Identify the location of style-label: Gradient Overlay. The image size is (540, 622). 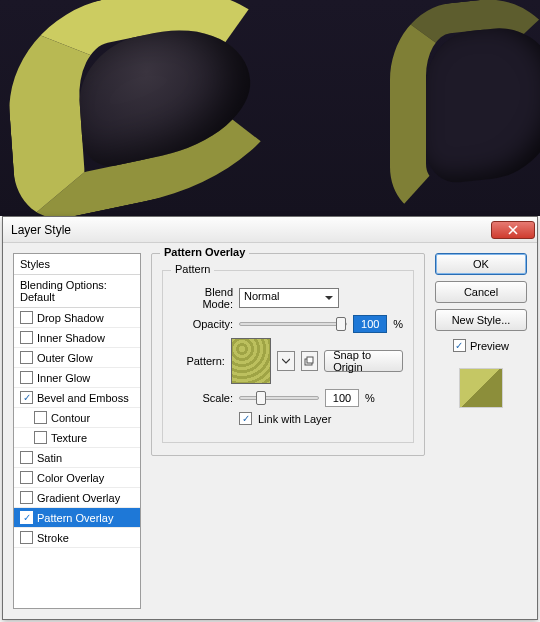
(78, 498).